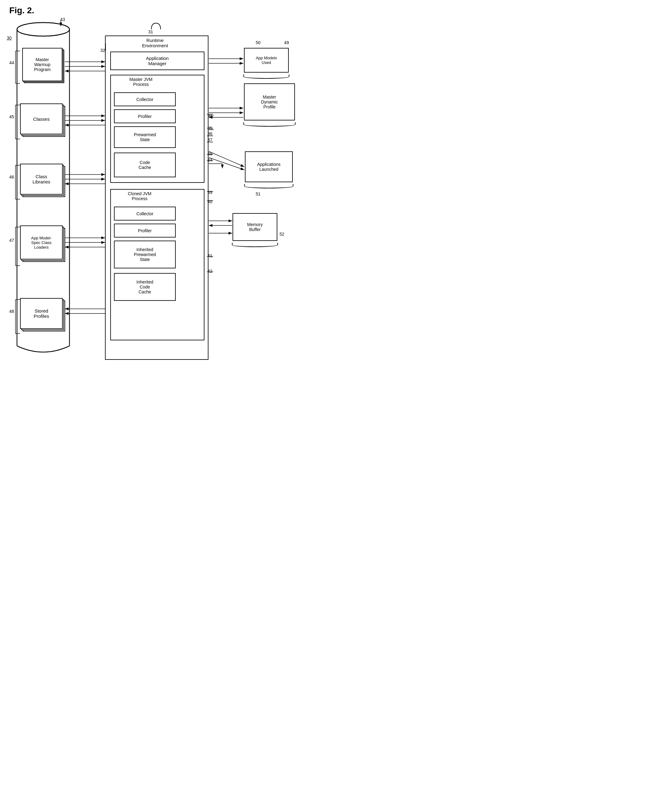  What do you see at coordinates (145, 213) in the screenshot?
I see `collector2-box: Collector` at bounding box center [145, 213].